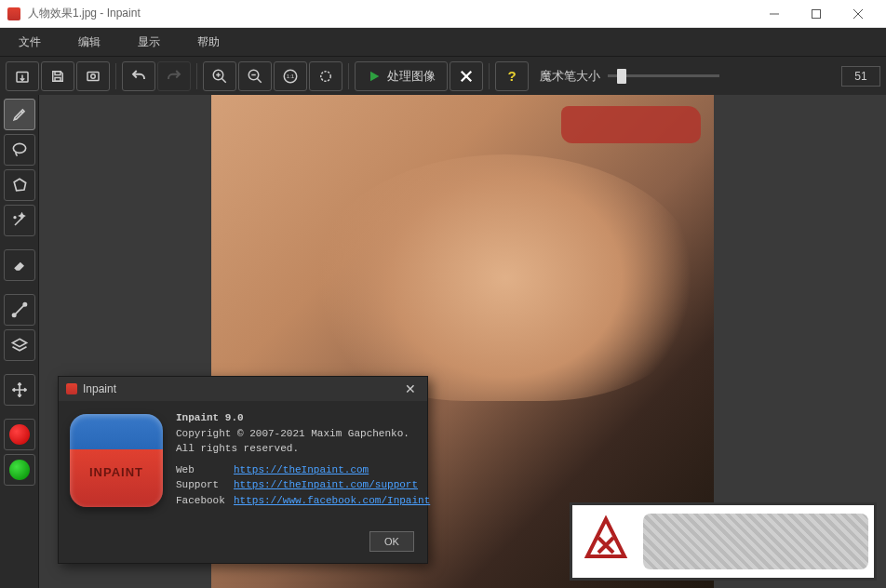 The width and height of the screenshot is (886, 588). Describe the element at coordinates (243, 470) in the screenshot. I see `about-dialog: Inpaint ✕ Inpaint 9.0 Copyright © 2007-2…` at that location.